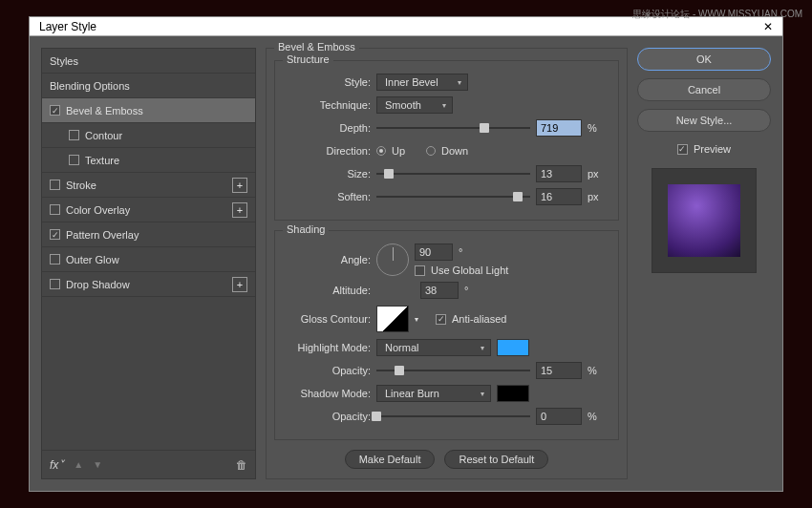 The height and width of the screenshot is (508, 812). What do you see at coordinates (149, 210) in the screenshot?
I see `sidebar-item-color-overlay: Color Overlay+` at bounding box center [149, 210].